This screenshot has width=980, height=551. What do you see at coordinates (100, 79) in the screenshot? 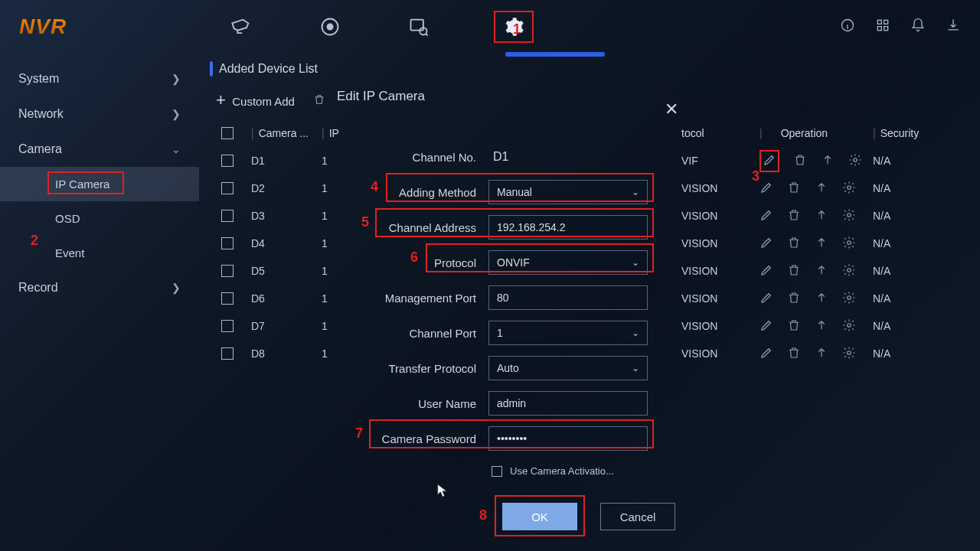
I see `sidebar-item-system: System ❯` at bounding box center [100, 79].